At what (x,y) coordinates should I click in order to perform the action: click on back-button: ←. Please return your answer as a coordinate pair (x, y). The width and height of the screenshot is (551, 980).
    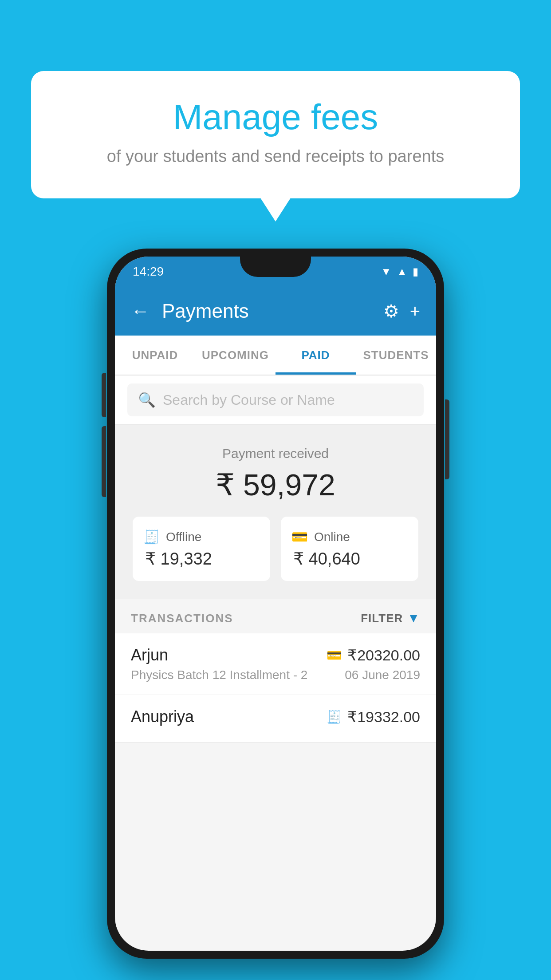
    Looking at the image, I should click on (140, 311).